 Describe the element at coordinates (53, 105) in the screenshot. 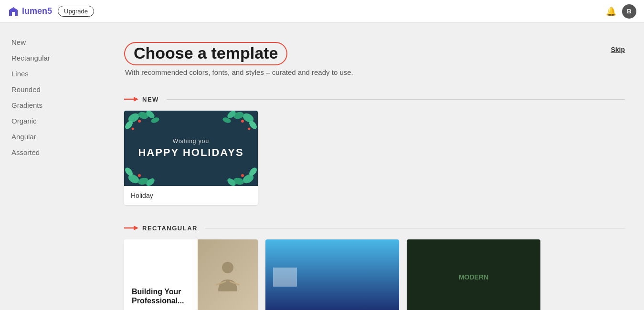

I see `sidebar-item-gradients: Gradients` at that location.